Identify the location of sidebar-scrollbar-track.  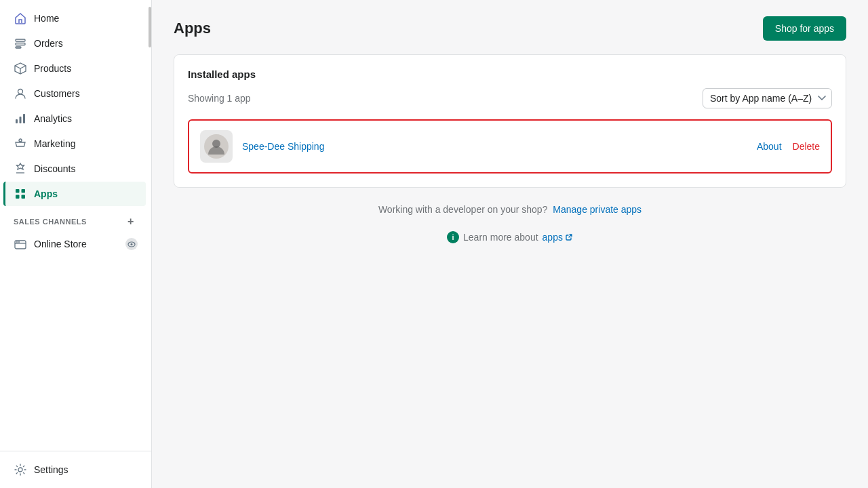
(149, 244).